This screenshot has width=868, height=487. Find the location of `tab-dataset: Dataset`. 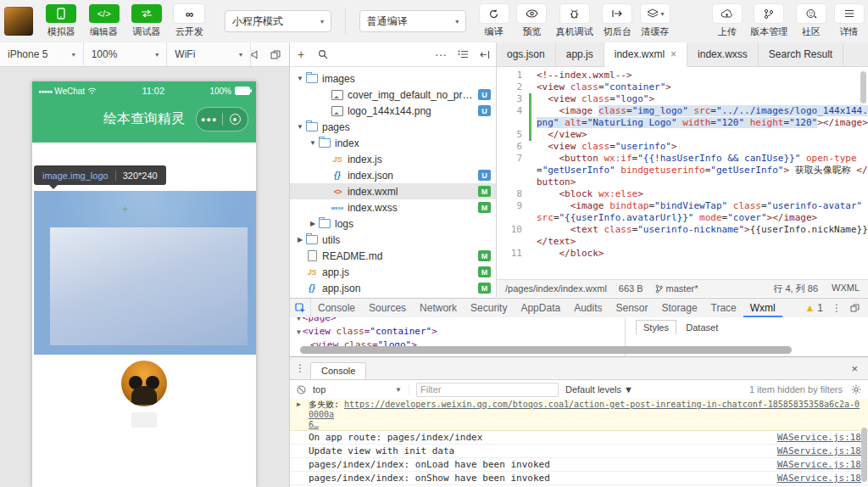

tab-dataset: Dataset is located at coordinates (702, 327).